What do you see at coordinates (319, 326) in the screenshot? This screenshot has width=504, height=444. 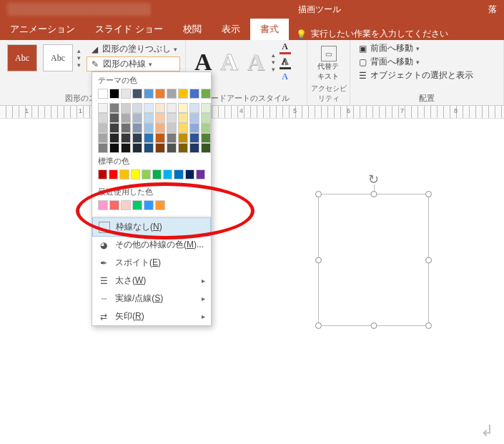 I see `resize-handle-sw` at bounding box center [319, 326].